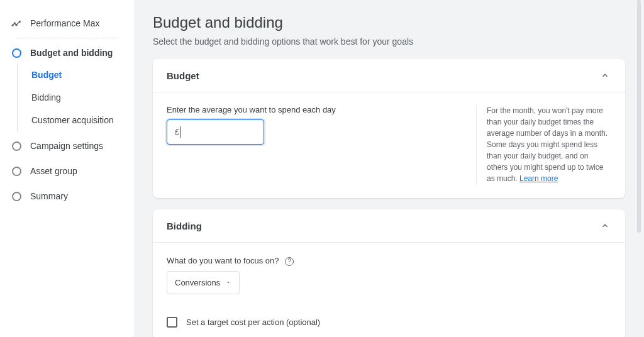 The height and width of the screenshot is (337, 644). What do you see at coordinates (197, 283) in the screenshot?
I see `dropdown-value: Conversions` at bounding box center [197, 283].